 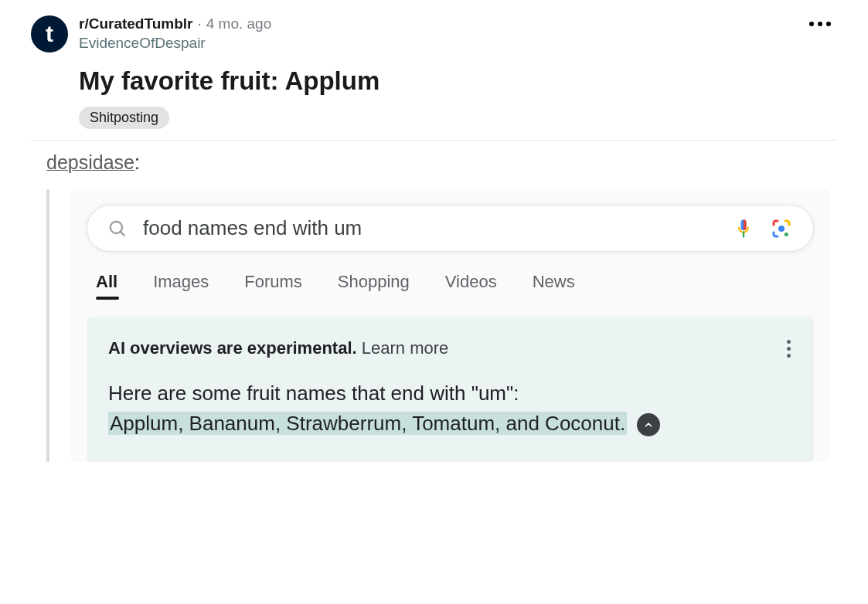 I want to click on header-top-row: r/CuratedTumblr · 4 mo. ago, so click(x=175, y=25).